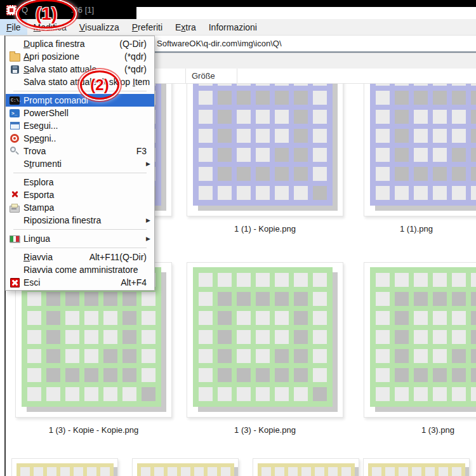 This screenshot has width=476, height=476. I want to click on power-icon, so click(15, 138).